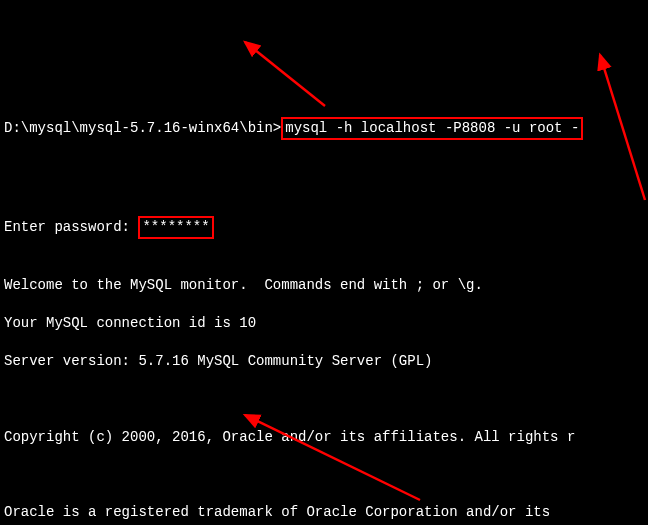 This screenshot has height=525, width=648. I want to click on command-highlight-box: mysql -h localhost -P8808 -u root -, so click(432, 128).